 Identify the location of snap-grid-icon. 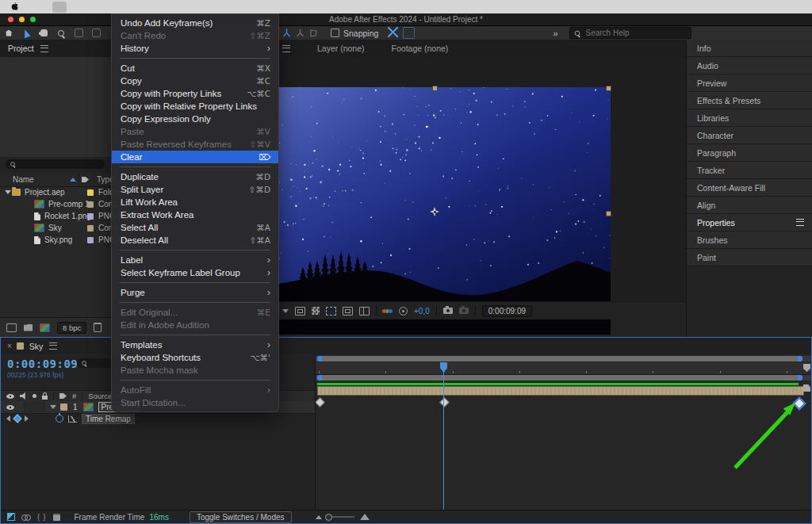
(409, 33).